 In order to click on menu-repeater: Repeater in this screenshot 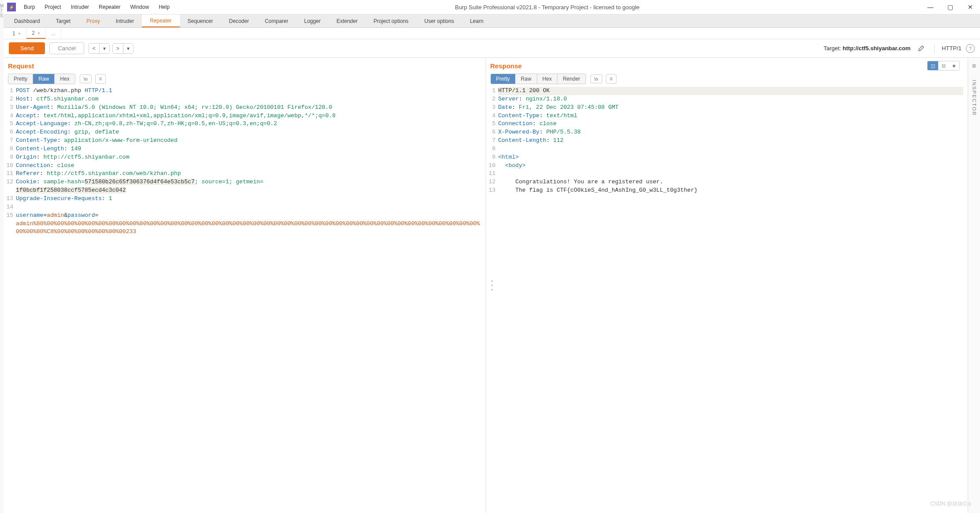, I will do `click(109, 7)`.